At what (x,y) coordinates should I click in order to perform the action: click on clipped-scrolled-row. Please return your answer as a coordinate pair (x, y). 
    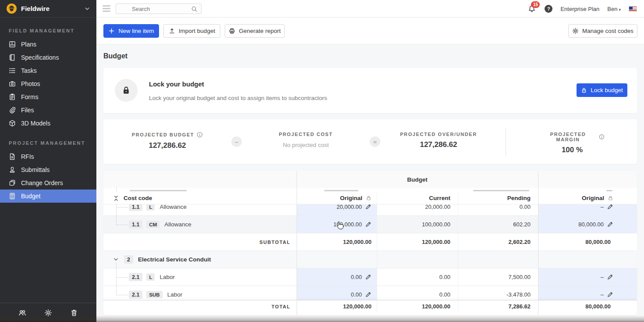
    Looking at the image, I should click on (370, 190).